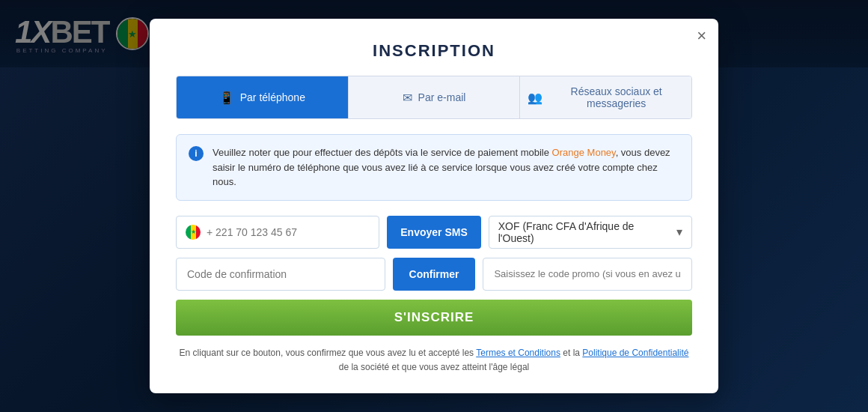 This screenshot has width=868, height=412. Describe the element at coordinates (679, 232) in the screenshot. I see `chevron-down-icon: ▾` at that location.